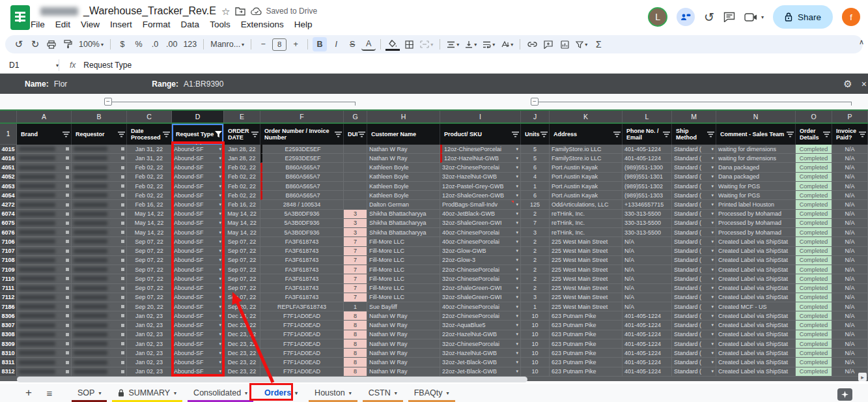 The width and height of the screenshot is (868, 402). What do you see at coordinates (150, 149) in the screenshot?
I see `cell: Jan 31, 22` at bounding box center [150, 149].